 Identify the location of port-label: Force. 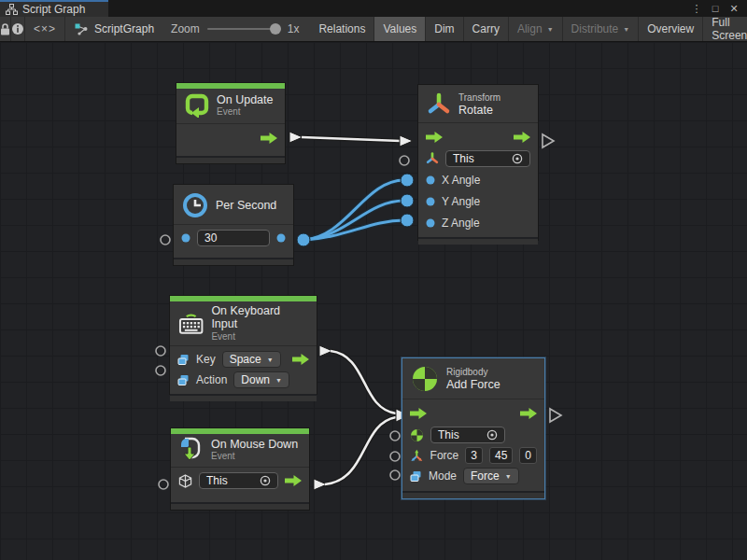
(444, 455).